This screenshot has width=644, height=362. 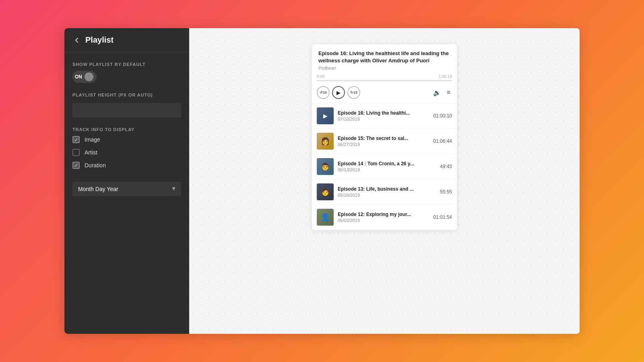 I want to click on checkmark-image: ✓, so click(x=76, y=140).